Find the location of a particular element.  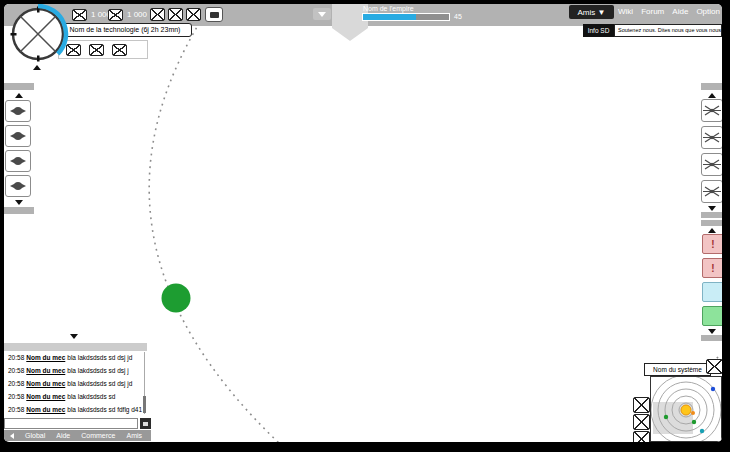

empire-progress-bar is located at coordinates (406, 17).